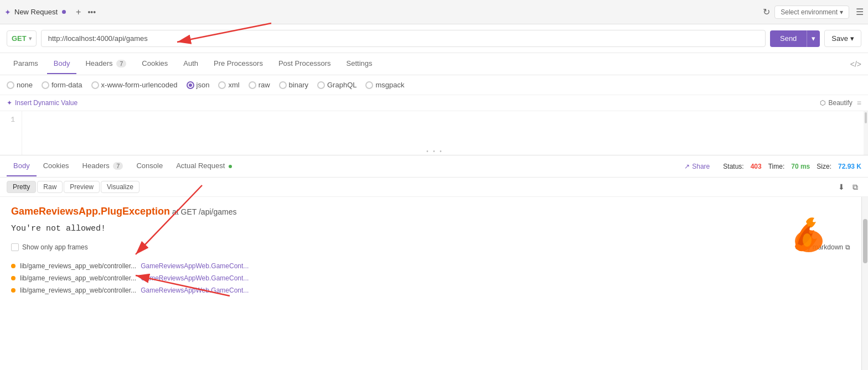 This screenshot has height=370, width=868. Describe the element at coordinates (795, 39) in the screenshot. I see `send-button: Send ▾` at that location.